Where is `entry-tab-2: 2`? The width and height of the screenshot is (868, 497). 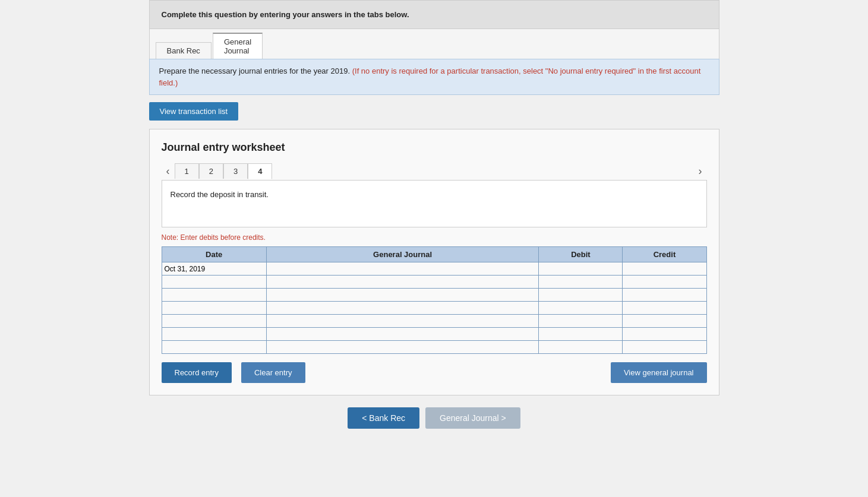
entry-tab-2: 2 is located at coordinates (212, 171).